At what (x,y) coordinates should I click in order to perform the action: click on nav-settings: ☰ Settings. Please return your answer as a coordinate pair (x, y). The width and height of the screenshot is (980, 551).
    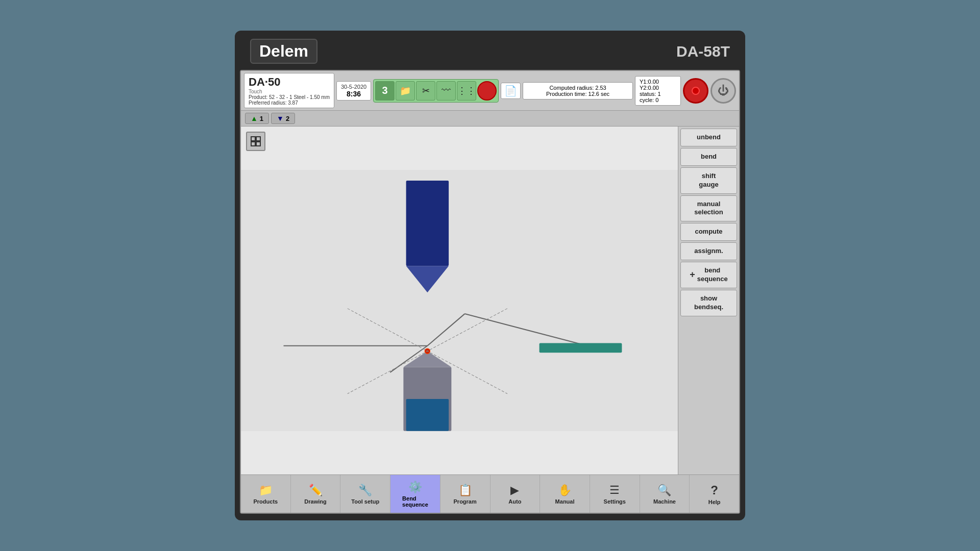
    Looking at the image, I should click on (615, 494).